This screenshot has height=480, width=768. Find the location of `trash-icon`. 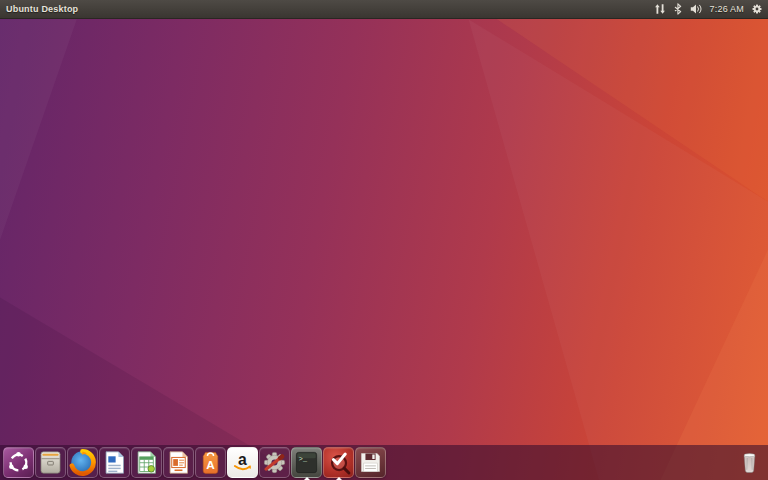

trash-icon is located at coordinates (750, 462).